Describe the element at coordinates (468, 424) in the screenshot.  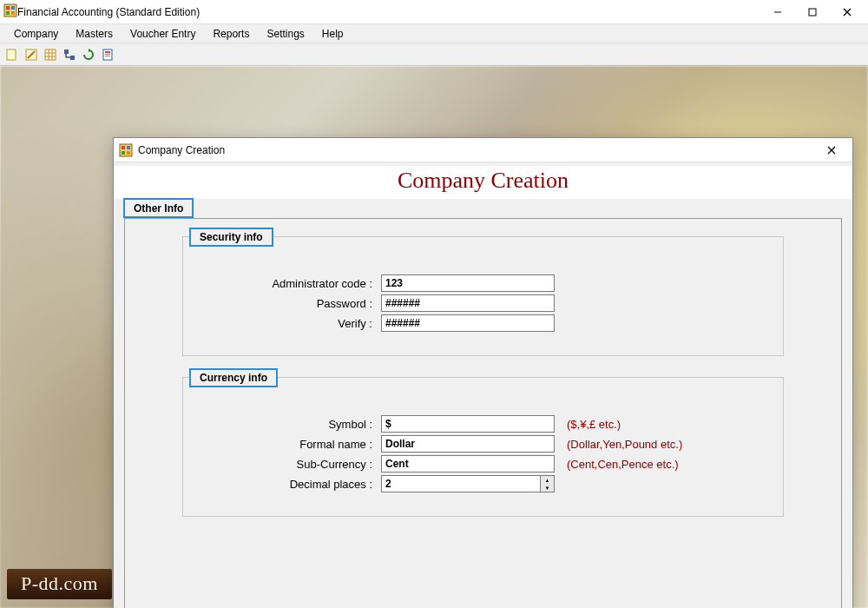
I see `symbol-input` at that location.